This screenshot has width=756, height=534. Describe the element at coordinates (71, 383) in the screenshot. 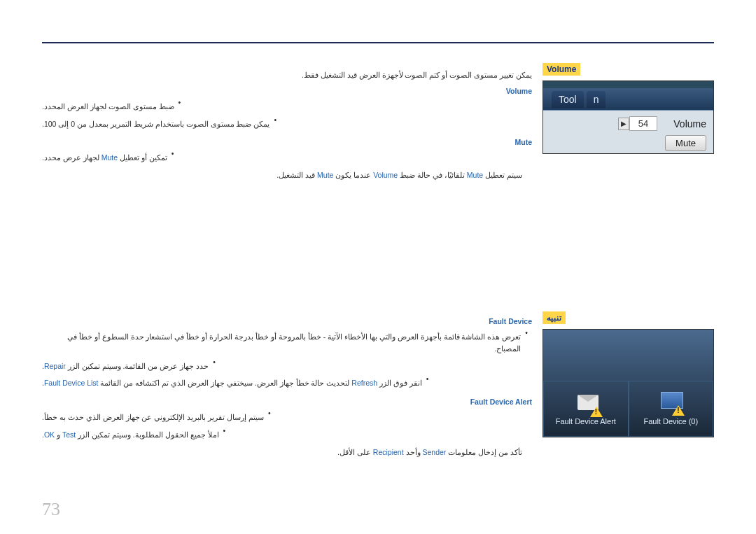

I see `inline-faultdevlist: Fault Device List` at that location.